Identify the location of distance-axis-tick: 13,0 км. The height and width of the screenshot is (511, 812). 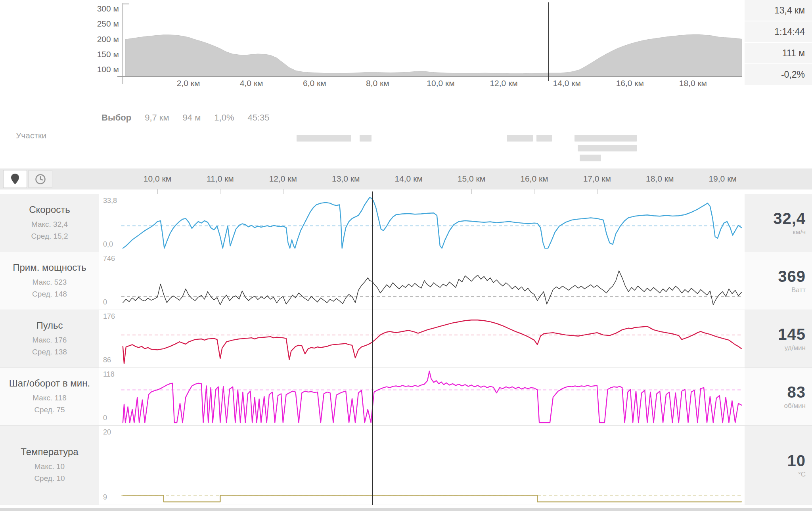
(346, 179).